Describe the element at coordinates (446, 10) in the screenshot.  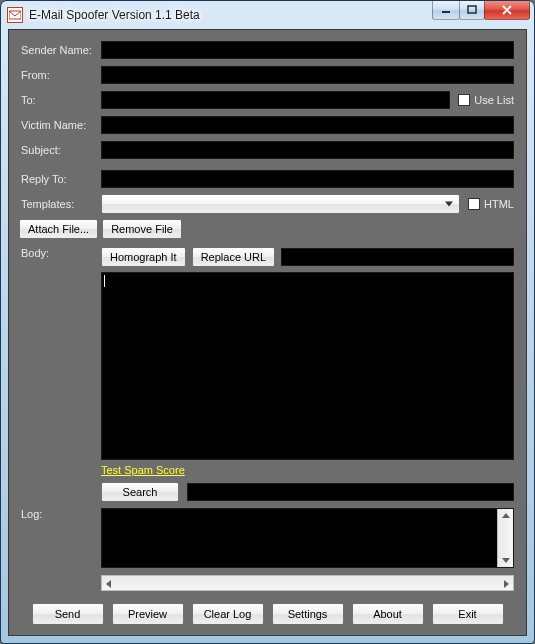
I see `minimize-button` at that location.